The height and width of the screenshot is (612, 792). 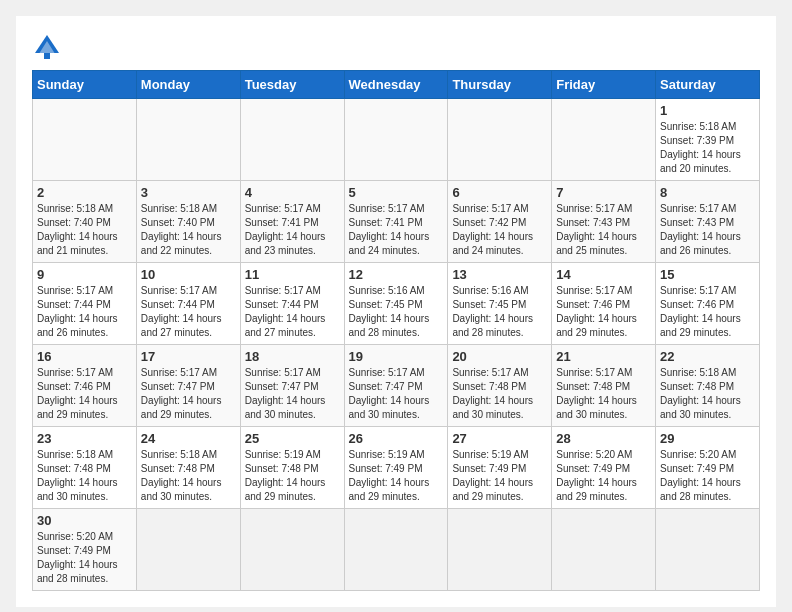 What do you see at coordinates (292, 274) in the screenshot?
I see `day-number: 11` at bounding box center [292, 274].